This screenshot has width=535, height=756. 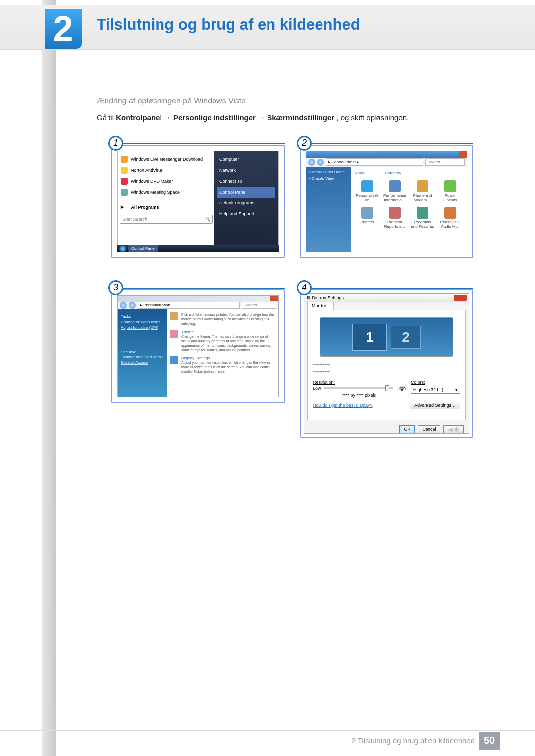 What do you see at coordinates (325, 298) in the screenshot?
I see `dialog-title: 🖥 Display Settings` at bounding box center [325, 298].